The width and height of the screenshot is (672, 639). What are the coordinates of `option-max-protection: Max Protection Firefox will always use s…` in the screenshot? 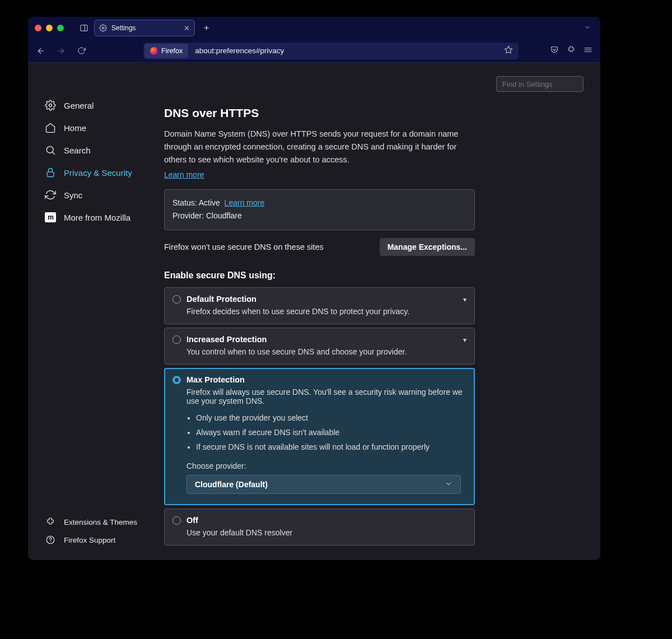 It's located at (319, 437).